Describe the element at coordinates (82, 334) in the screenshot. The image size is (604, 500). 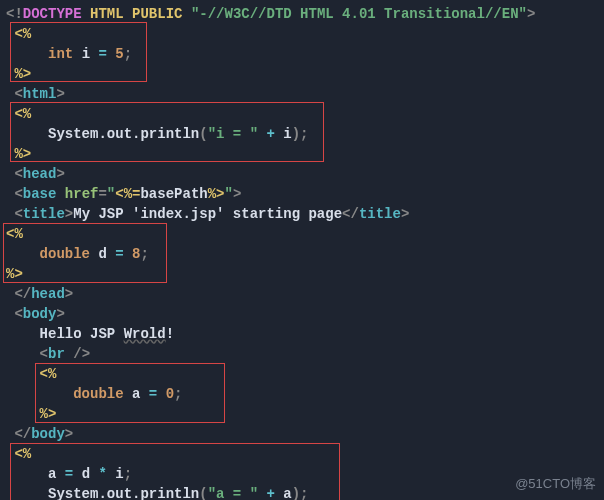
I see `body-text: Hello JSP` at that location.